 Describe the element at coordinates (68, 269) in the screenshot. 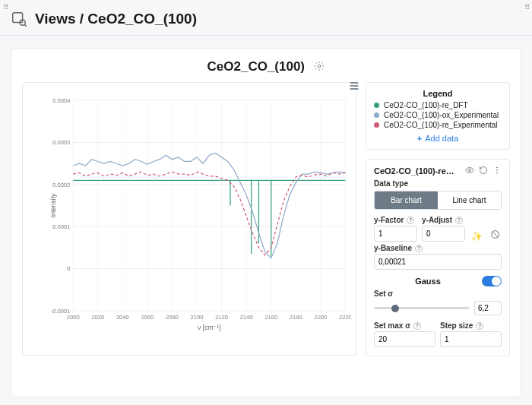

I see `svg-text: 0` at that location.